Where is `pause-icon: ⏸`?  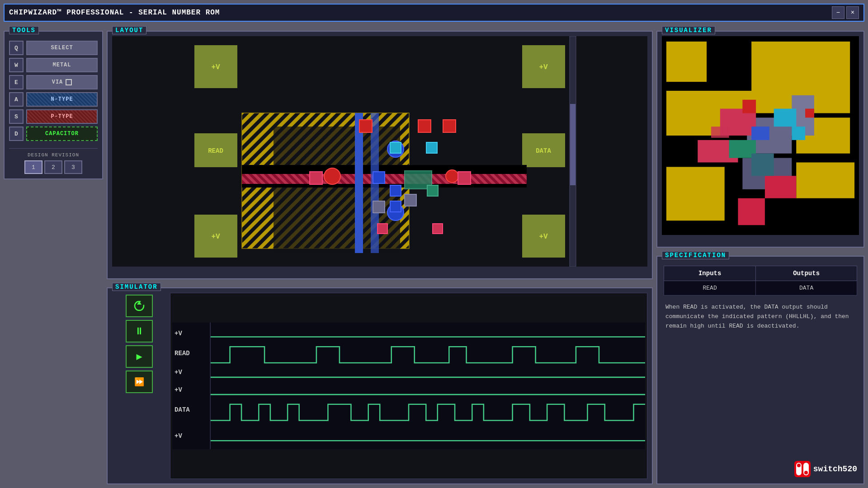 pause-icon: ⏸ is located at coordinates (139, 332).